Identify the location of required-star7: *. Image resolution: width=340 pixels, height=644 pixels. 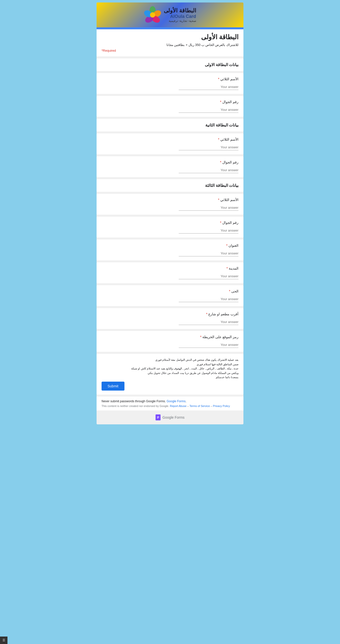
(227, 246).